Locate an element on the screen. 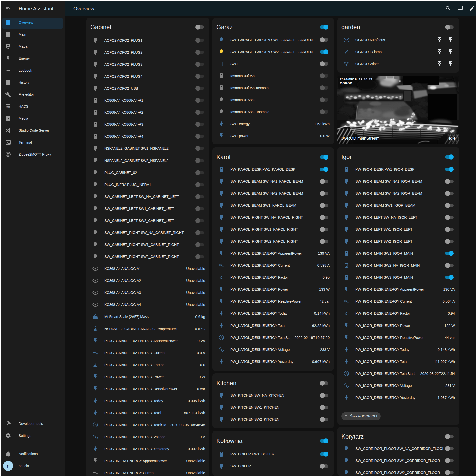 The height and width of the screenshot is (476, 476). svg-text: AF is located at coordinates (347, 40).